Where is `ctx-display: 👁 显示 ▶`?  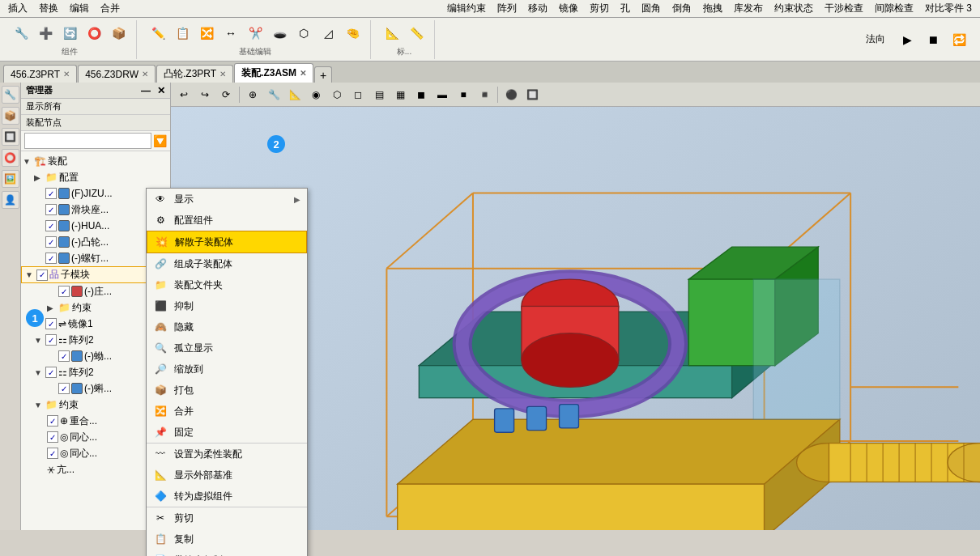 ctx-display: 👁 显示 ▶ is located at coordinates (227, 199).